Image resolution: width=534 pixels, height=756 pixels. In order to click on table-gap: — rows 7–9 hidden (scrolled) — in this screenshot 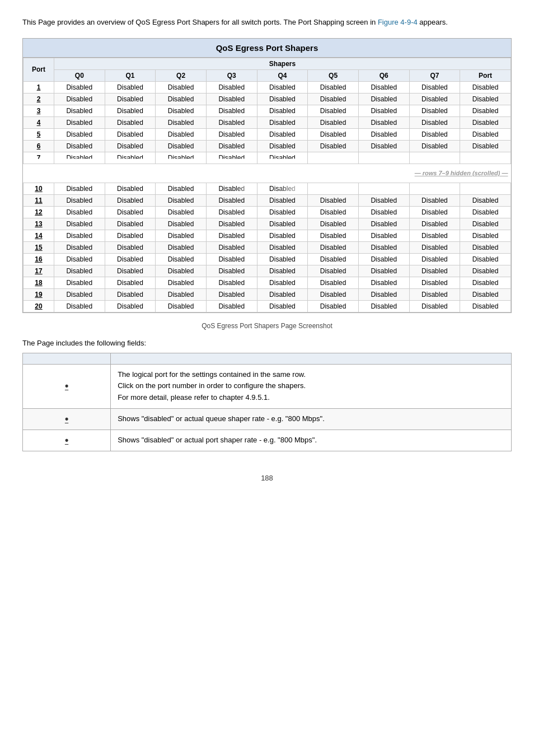, I will do `click(268, 173)`.